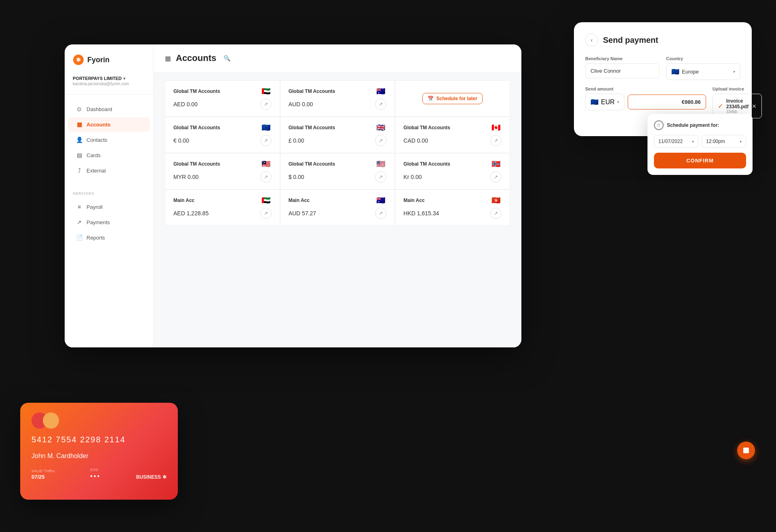 This screenshot has width=776, height=532. I want to click on schedule-header: ⏱ Schedule payment for:, so click(700, 125).